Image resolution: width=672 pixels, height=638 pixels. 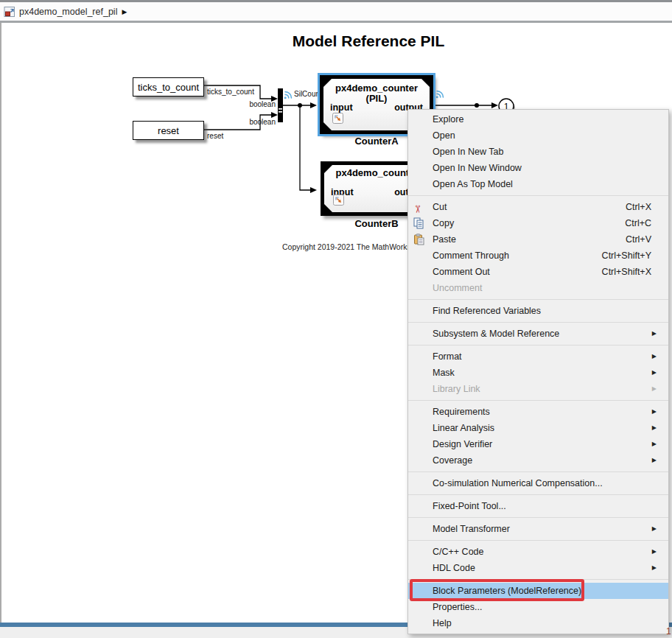 I want to click on menu-item-label: Mask, so click(x=444, y=373).